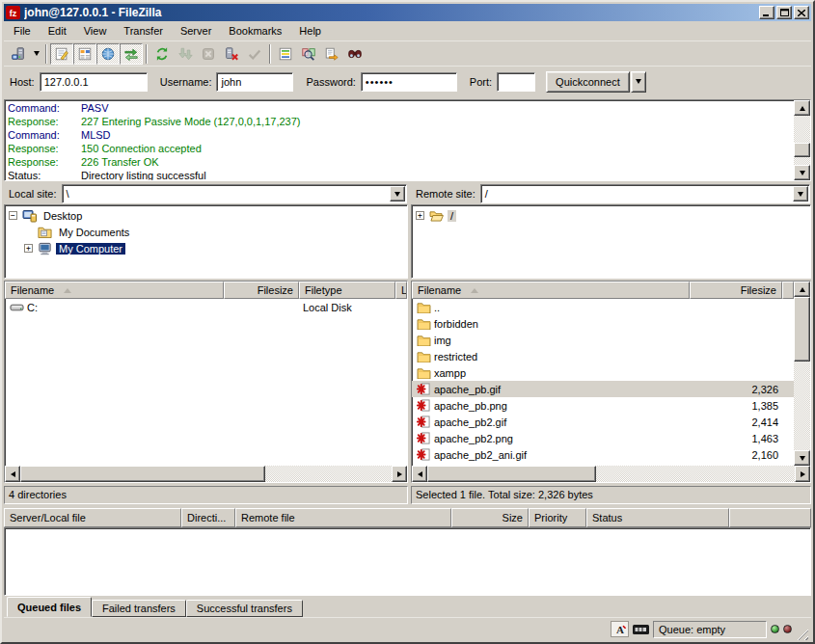 The image size is (815, 644). Describe the element at coordinates (131, 54) in the screenshot. I see `toggle-transfer-queue-button` at that location.